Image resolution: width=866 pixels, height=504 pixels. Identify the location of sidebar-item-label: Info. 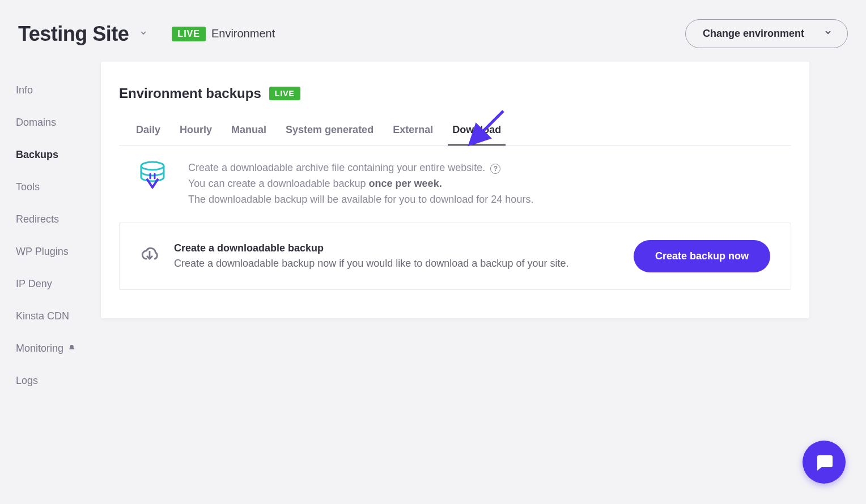
(24, 91).